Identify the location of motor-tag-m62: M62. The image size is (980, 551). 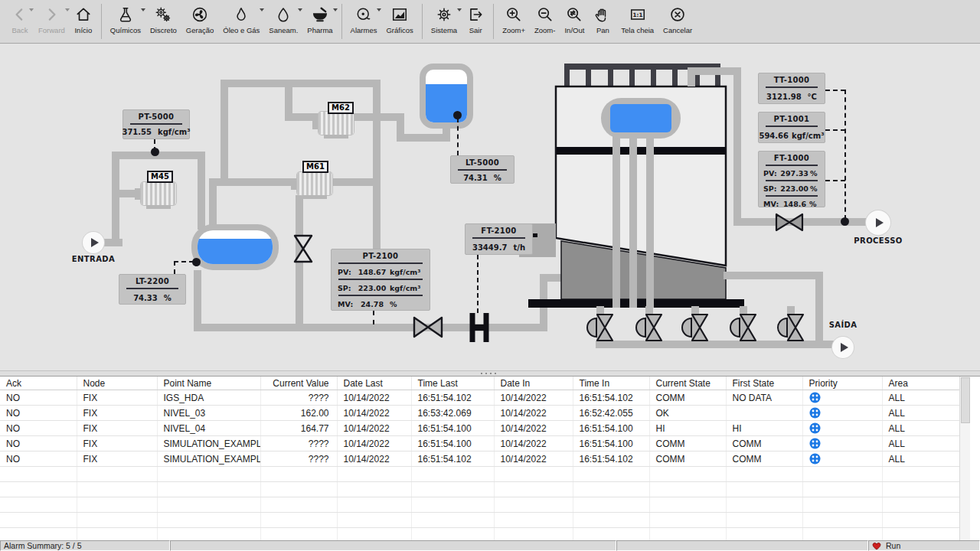
(341, 108).